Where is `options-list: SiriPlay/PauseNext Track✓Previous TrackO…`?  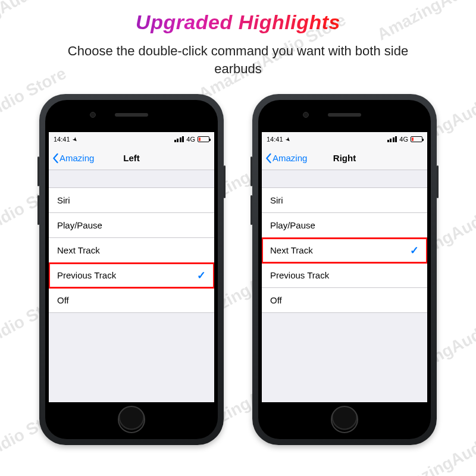
options-list: SiriPlay/PauseNext Track✓Previous TrackO… is located at coordinates (345, 250).